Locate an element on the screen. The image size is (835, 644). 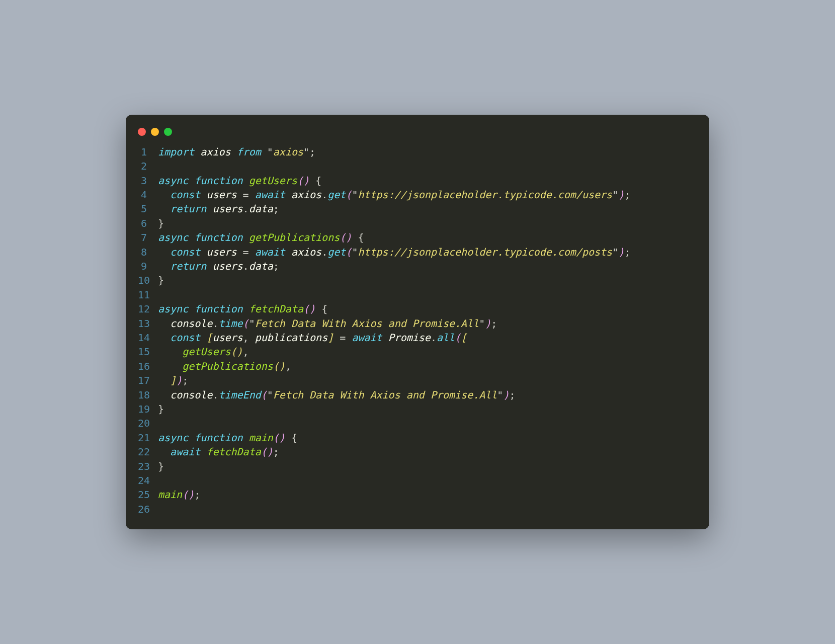
token-brak: ] is located at coordinates (173, 380).